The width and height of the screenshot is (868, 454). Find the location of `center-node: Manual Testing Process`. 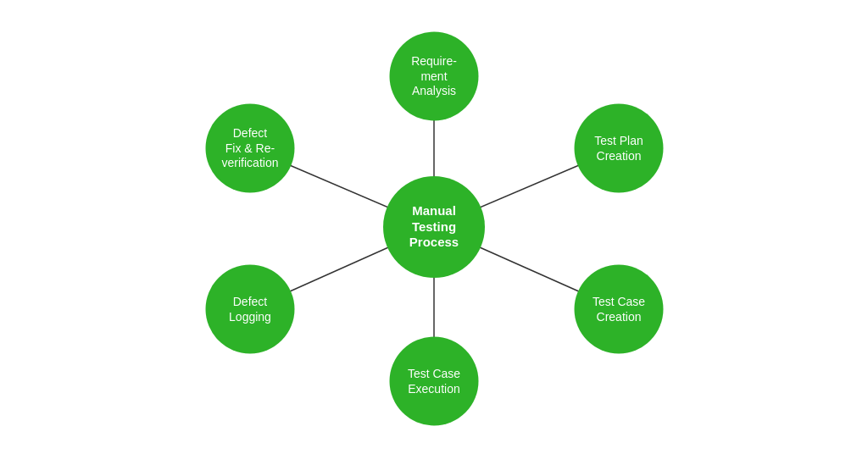

center-node: Manual Testing Process is located at coordinates (434, 227).